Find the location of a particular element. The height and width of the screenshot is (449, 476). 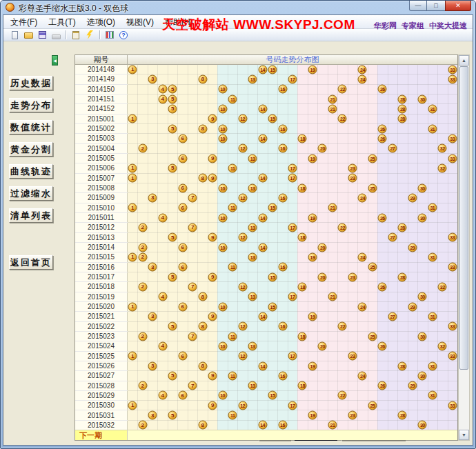

close-button: ✕ is located at coordinates (458, 6).